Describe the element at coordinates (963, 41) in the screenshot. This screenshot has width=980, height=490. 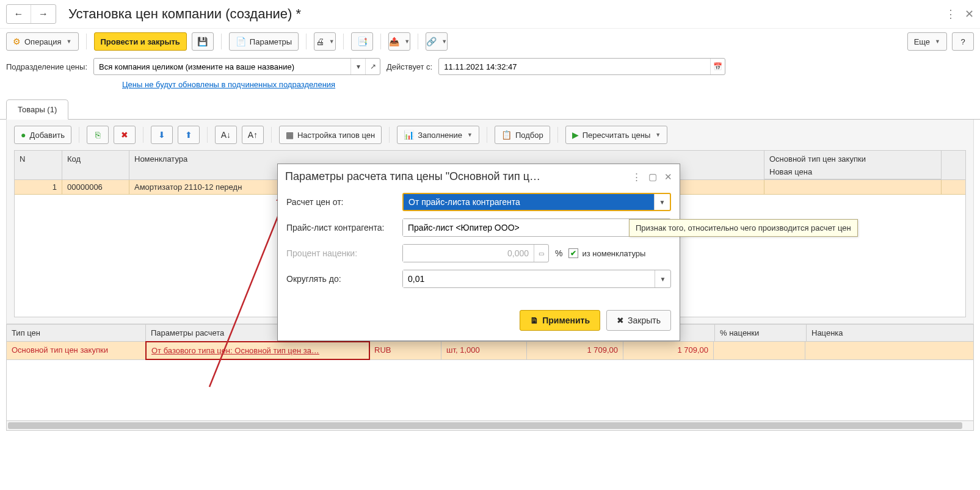
I see `help-button: ?` at that location.